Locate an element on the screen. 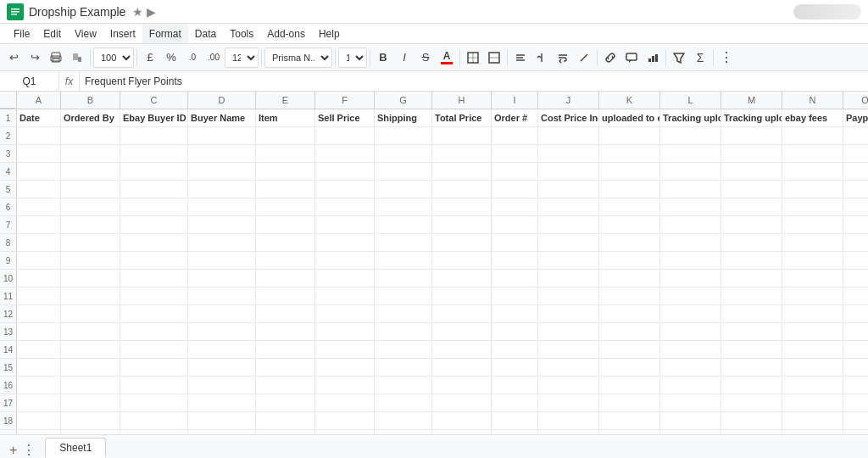 The width and height of the screenshot is (868, 458). cell-O4 is located at coordinates (856, 171).